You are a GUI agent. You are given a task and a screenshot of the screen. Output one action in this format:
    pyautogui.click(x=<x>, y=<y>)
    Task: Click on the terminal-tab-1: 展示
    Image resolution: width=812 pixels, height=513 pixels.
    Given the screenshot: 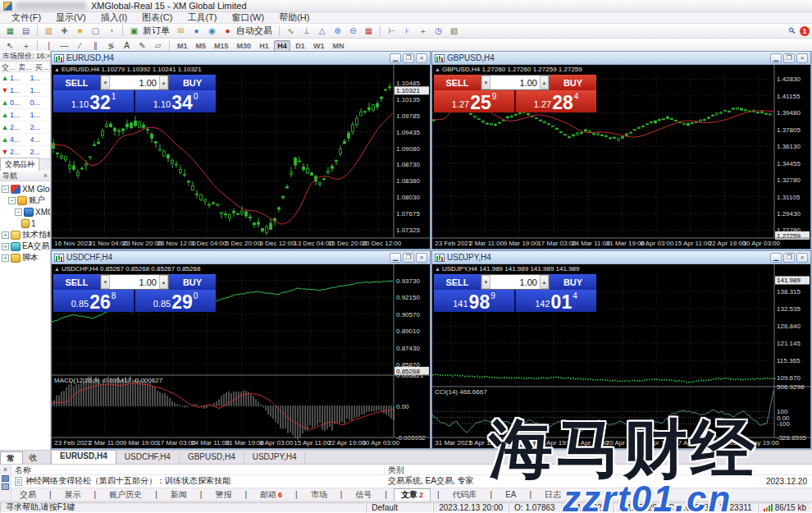 What is the action you would take?
    pyautogui.click(x=73, y=495)
    